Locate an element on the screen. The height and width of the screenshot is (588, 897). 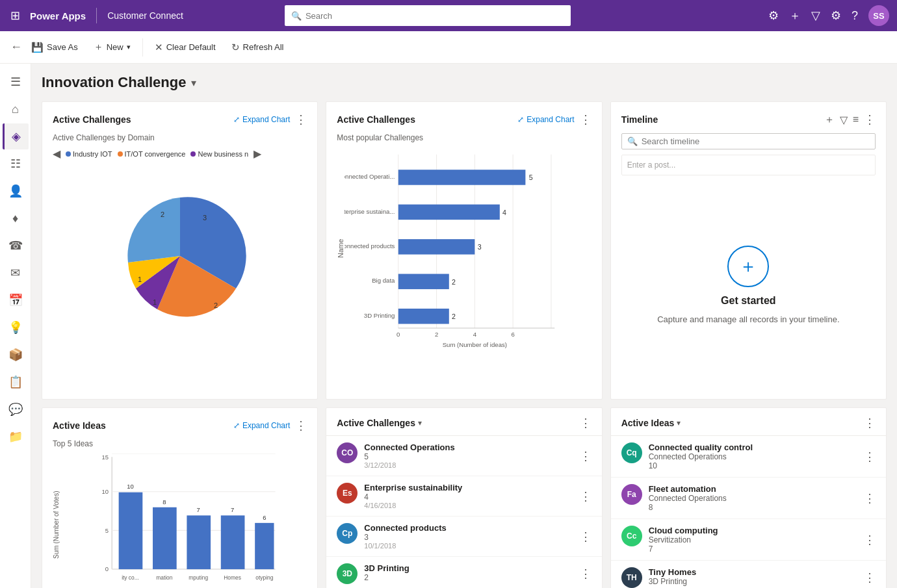
bar-chart-area: Connected Operati... 5 Enterprise sustai… is located at coordinates (468, 248).